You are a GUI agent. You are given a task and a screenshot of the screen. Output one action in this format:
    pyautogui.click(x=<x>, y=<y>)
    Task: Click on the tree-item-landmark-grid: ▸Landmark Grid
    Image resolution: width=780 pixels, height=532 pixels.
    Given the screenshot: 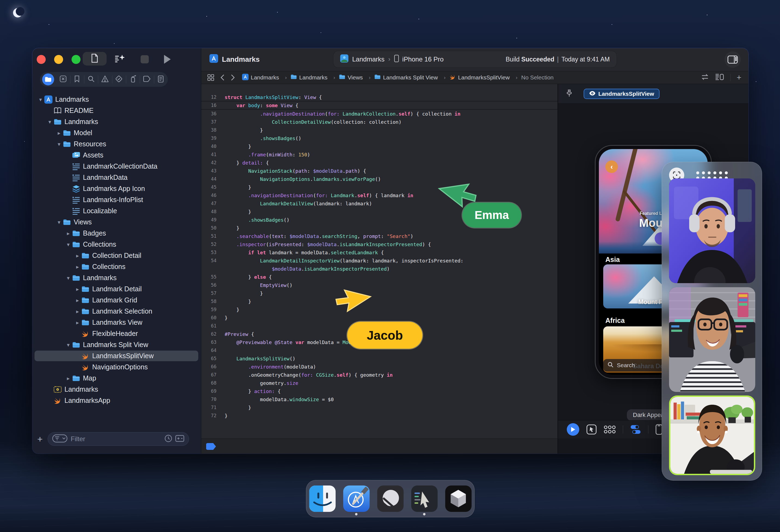 What is the action you would take?
    pyautogui.click(x=117, y=300)
    